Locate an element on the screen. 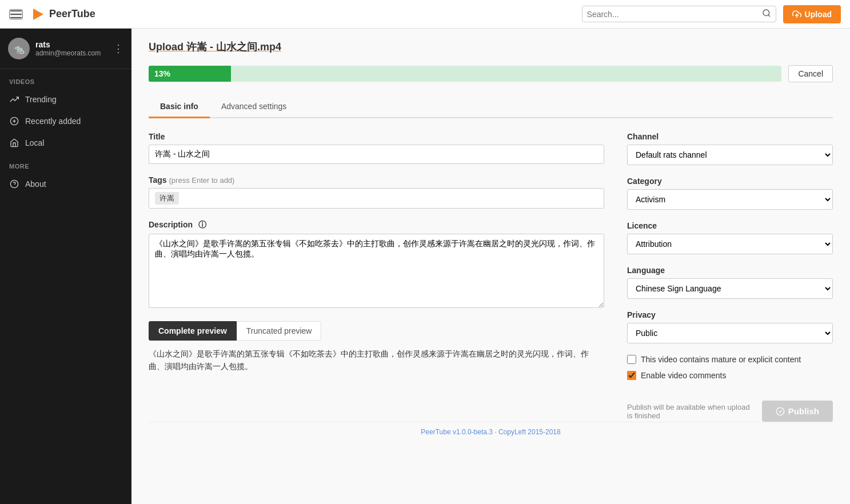 The image size is (850, 504). sidebar-item-trending: Trending is located at coordinates (66, 99).